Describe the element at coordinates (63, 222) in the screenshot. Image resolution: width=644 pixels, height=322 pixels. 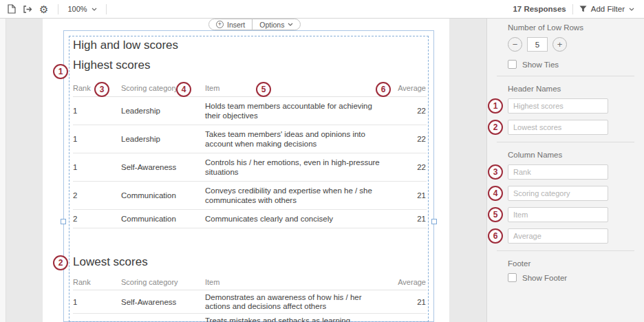
I see `resize-handle-left` at that location.